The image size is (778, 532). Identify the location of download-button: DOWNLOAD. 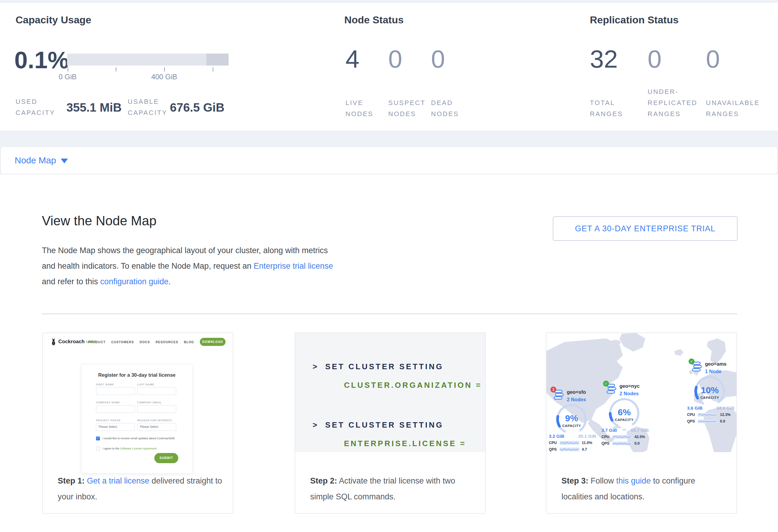
(213, 342).